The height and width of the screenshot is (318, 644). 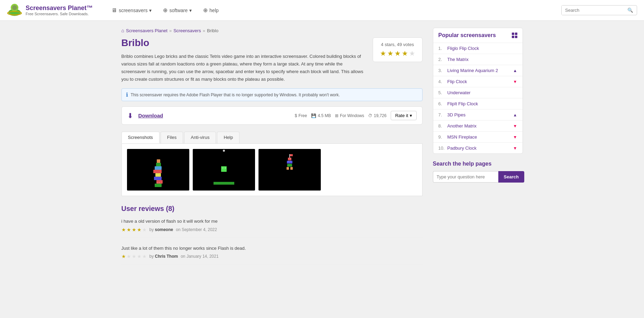 What do you see at coordinates (314, 116) in the screenshot?
I see `file-icon: 💾` at bounding box center [314, 116].